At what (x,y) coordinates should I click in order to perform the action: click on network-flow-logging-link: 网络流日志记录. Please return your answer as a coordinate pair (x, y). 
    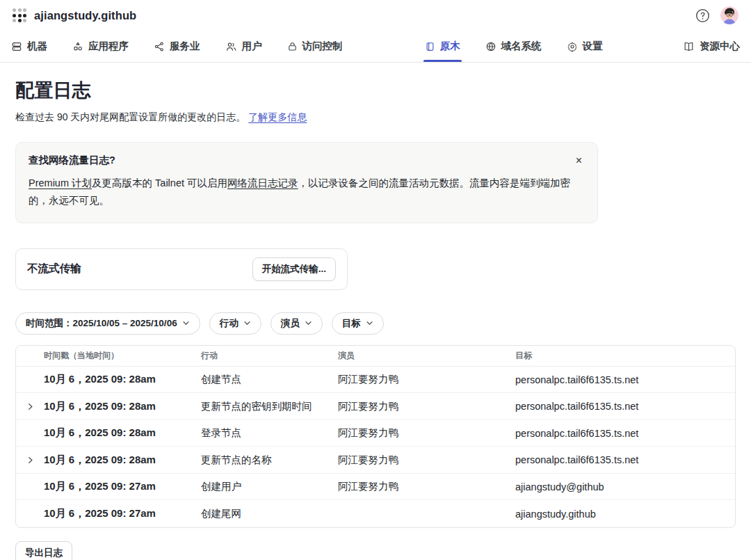
    Looking at the image, I should click on (263, 183).